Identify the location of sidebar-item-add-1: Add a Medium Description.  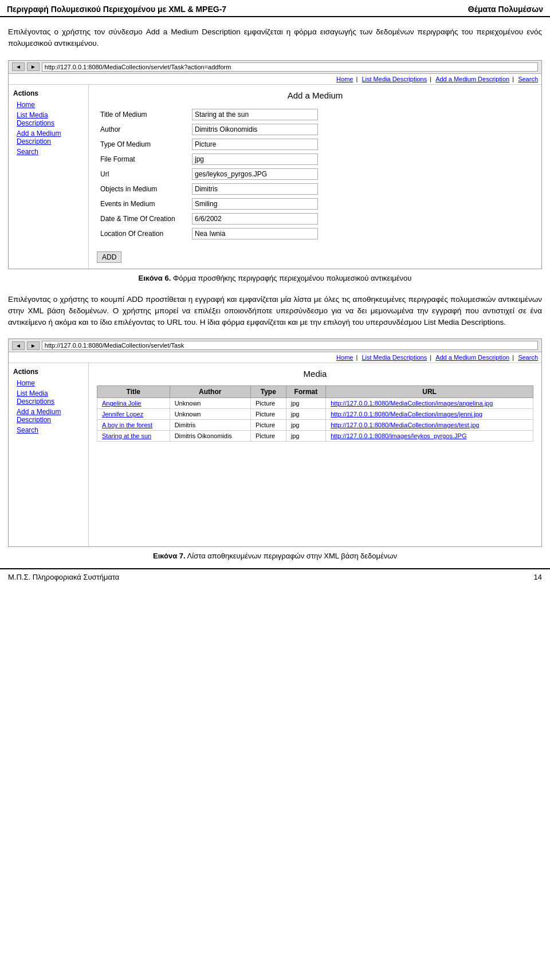
(50, 137).